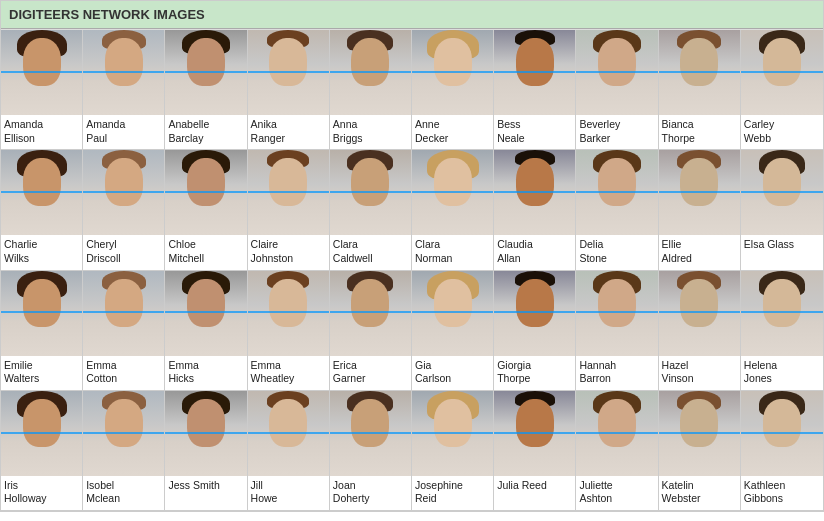 Image resolution: width=824 pixels, height=521 pixels. Describe the element at coordinates (678, 132) in the screenshot. I see `person-name: Bianca Thorpe` at that location.